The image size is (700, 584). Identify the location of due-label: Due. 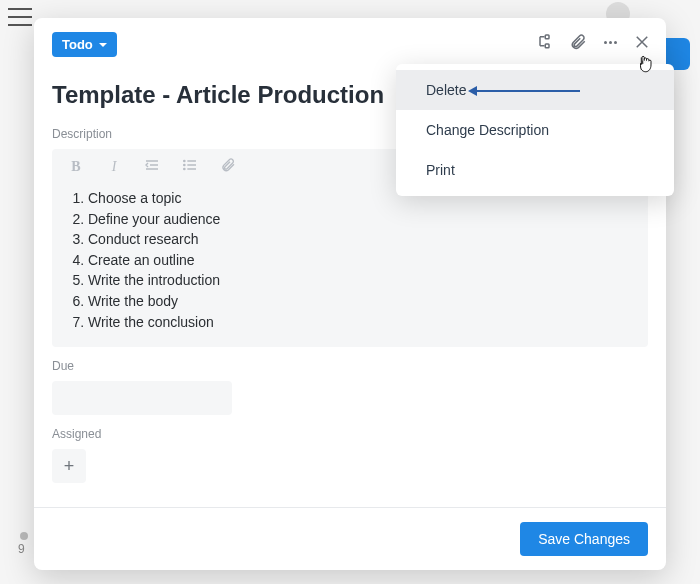
(350, 362).